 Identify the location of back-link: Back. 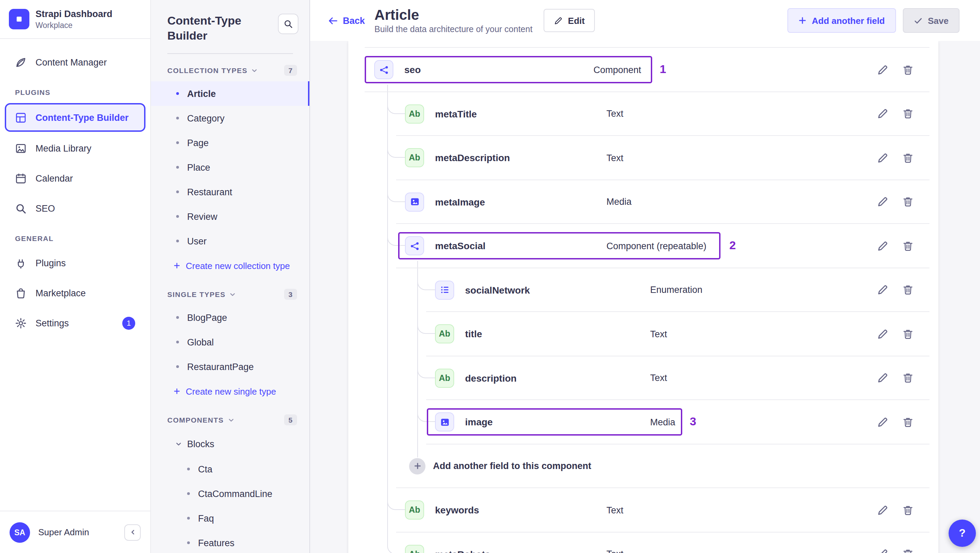
(346, 21).